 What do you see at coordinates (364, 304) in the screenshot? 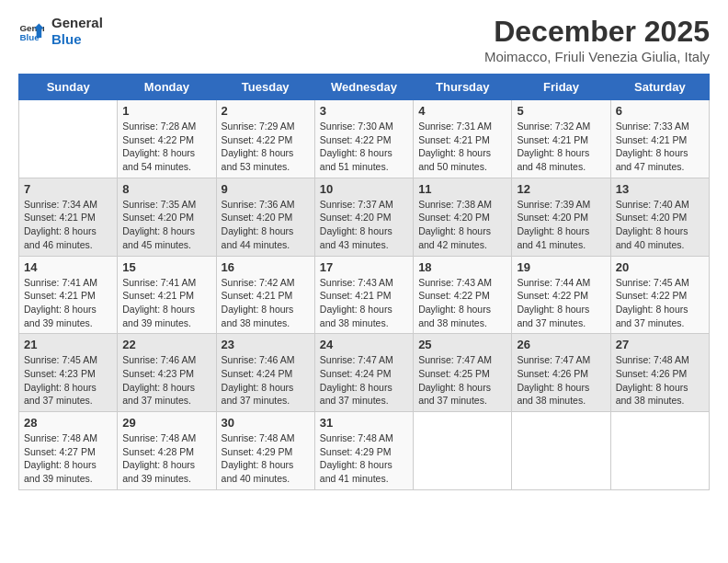
I see `day-info: Sunrise: 7:43 AM Sunset: 4:21 PM Dayligh…` at bounding box center [364, 304].